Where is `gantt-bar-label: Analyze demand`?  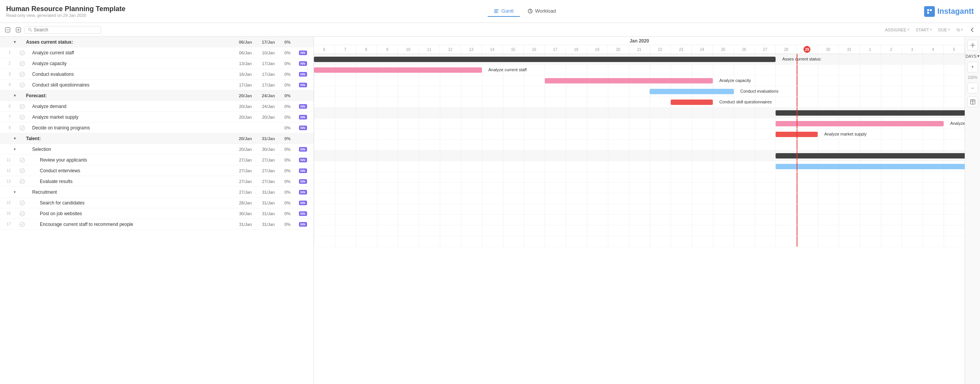 gantt-bar-label: Analyze demand is located at coordinates (957, 123).